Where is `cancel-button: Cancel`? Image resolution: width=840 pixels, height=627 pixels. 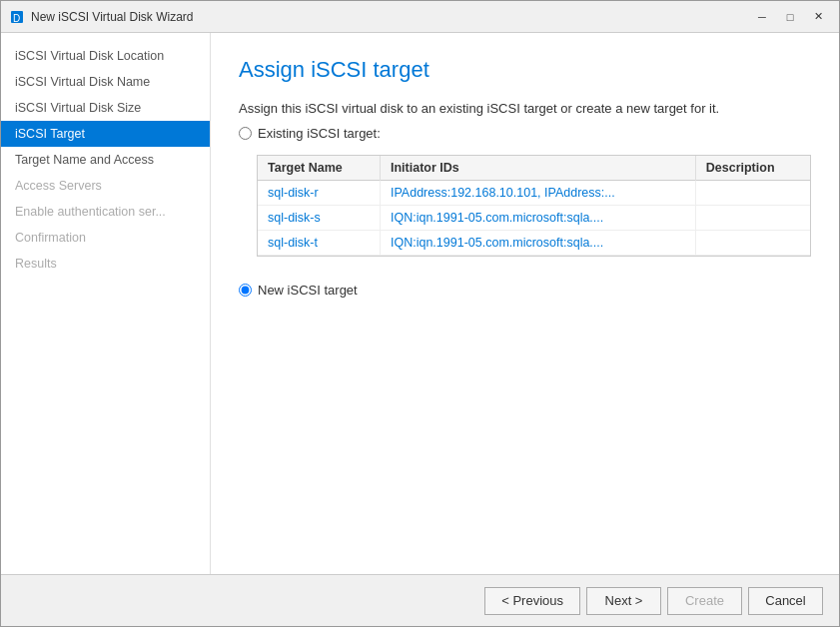 cancel-button: Cancel is located at coordinates (785, 601).